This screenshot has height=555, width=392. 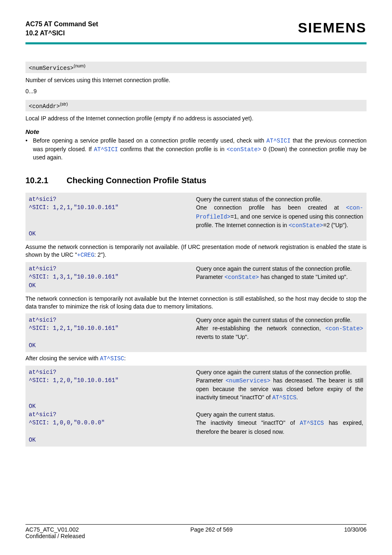 What do you see at coordinates (279, 277) in the screenshot?
I see `at-response-desc: Parameter <conState> has changed to stat…` at bounding box center [279, 277].